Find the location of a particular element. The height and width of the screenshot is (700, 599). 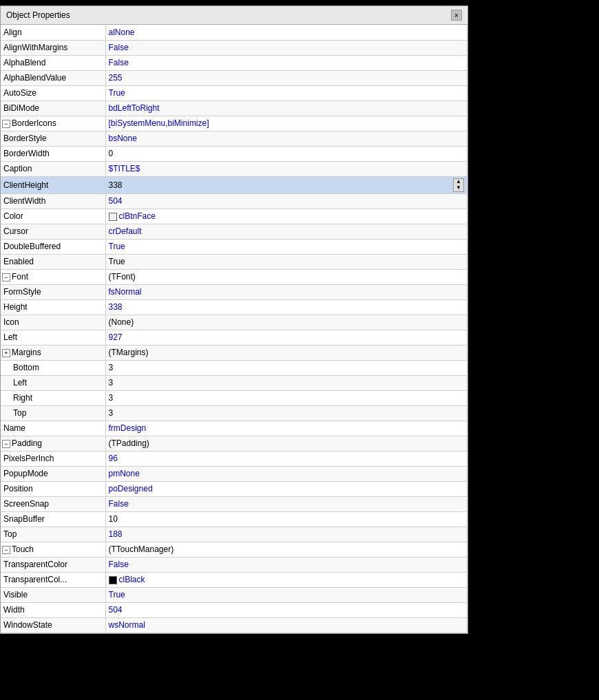

prop-value-border-width: 0 is located at coordinates (286, 153).